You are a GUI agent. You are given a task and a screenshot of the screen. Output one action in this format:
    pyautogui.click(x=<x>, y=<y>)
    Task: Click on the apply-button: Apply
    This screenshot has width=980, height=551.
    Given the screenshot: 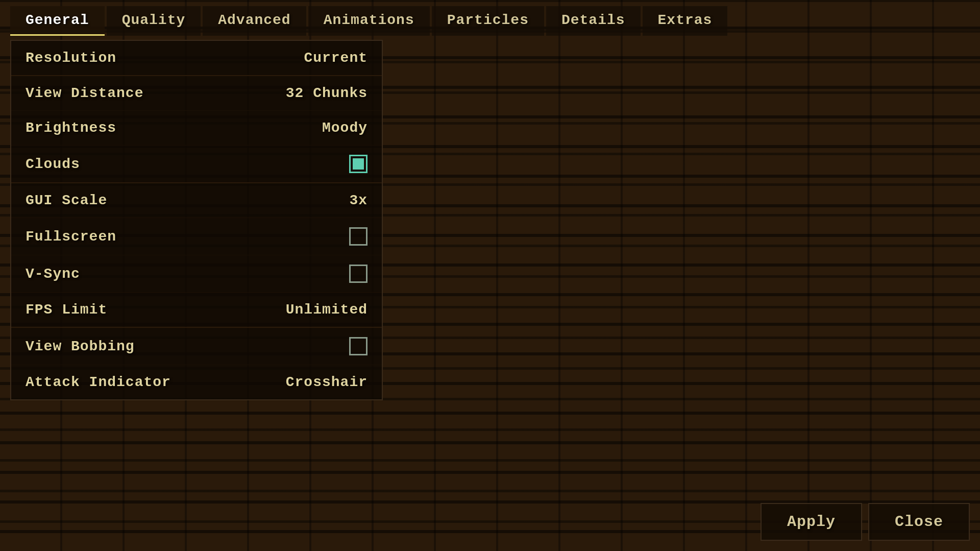 What is the action you would take?
    pyautogui.click(x=812, y=522)
    